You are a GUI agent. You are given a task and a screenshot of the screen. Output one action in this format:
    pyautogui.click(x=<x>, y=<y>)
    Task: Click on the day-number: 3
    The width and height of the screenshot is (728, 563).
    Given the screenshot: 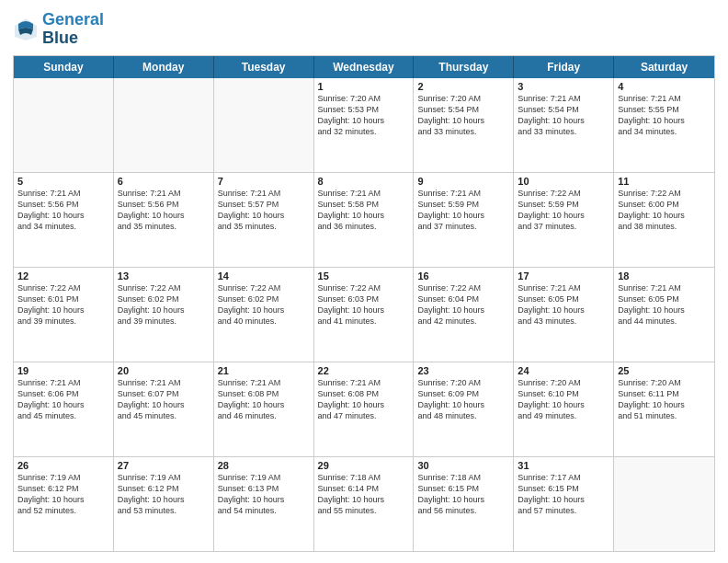 What is the action you would take?
    pyautogui.click(x=563, y=86)
    